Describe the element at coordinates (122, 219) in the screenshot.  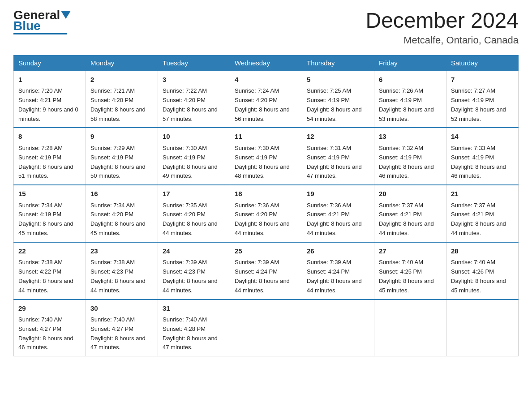
I see `day-info: Sunrise: 7:34 AMSunset: 4:20 PMDaylight:…` at that location.